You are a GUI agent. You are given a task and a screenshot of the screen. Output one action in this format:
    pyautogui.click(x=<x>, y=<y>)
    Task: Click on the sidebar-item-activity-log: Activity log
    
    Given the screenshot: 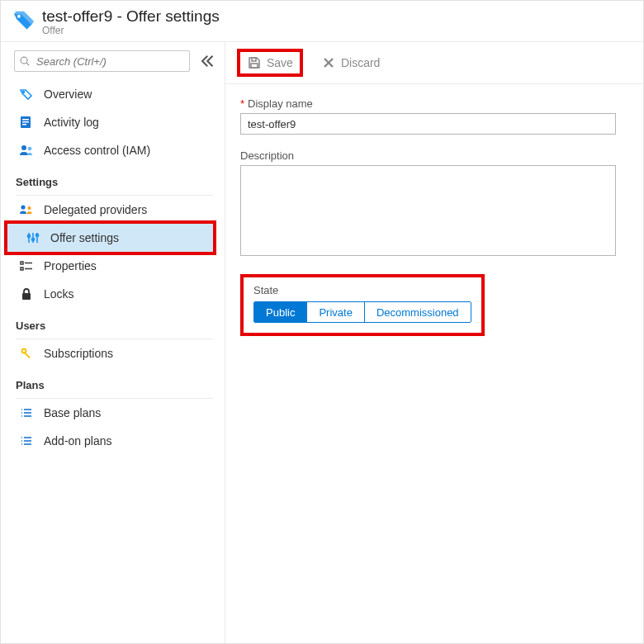 What is the action you would take?
    pyautogui.click(x=112, y=122)
    